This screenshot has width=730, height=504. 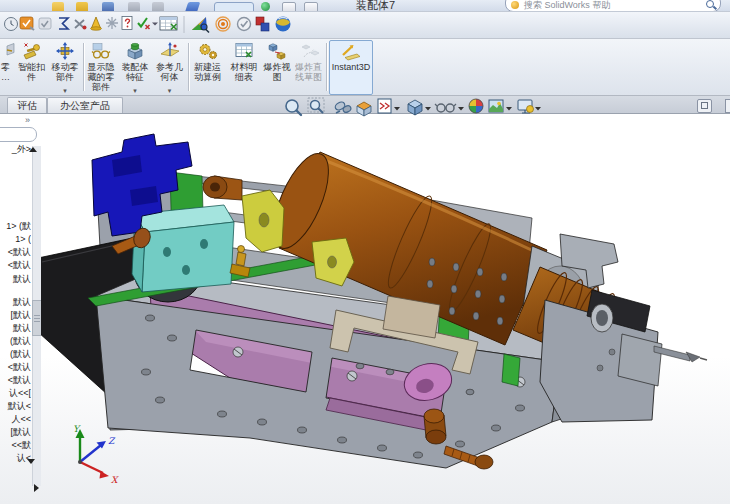 What do you see at coordinates (294, 108) in the screenshot?
I see `zoom-to-fit-icon` at bounding box center [294, 108].